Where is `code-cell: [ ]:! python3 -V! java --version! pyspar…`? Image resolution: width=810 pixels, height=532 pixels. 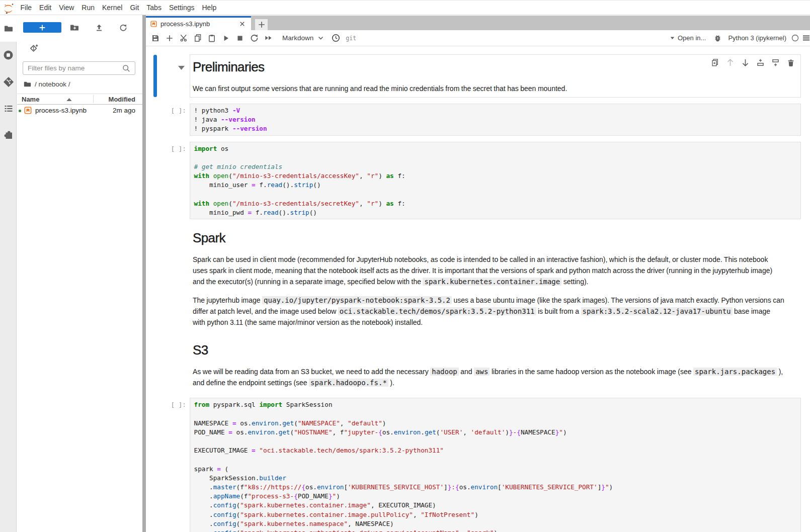 code-cell: [ ]:! python3 -V! java --version! pyspar… is located at coordinates (478, 120).